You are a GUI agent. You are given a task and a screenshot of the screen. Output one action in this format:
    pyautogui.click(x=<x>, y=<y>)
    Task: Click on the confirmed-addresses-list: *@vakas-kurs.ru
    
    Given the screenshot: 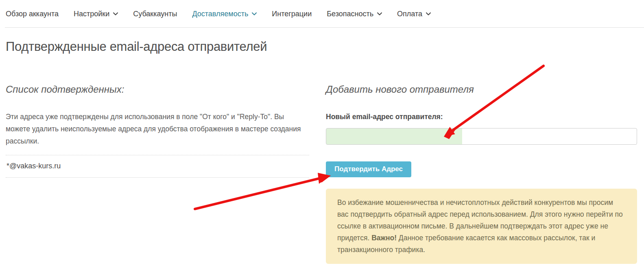 What is the action you would take?
    pyautogui.click(x=157, y=166)
    